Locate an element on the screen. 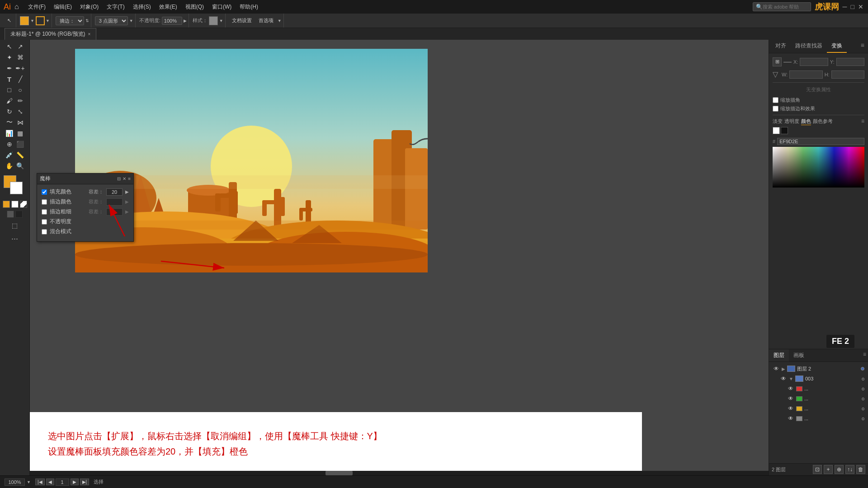 This screenshot has height=488, width=868. layer-003-expand: ▼ is located at coordinates (791, 379).